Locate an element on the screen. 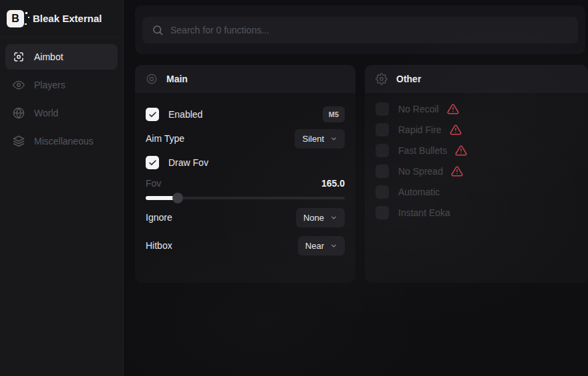 This screenshot has height=376, width=588. app-logo-row: B Bleak External is located at coordinates (61, 19).